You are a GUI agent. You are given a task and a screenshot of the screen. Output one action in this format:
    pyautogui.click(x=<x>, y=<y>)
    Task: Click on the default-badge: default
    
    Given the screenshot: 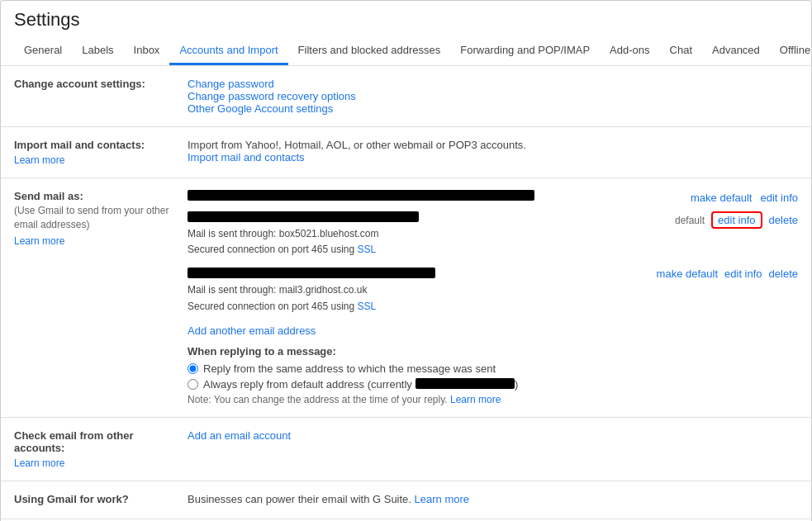 What is the action you would take?
    pyautogui.click(x=690, y=220)
    